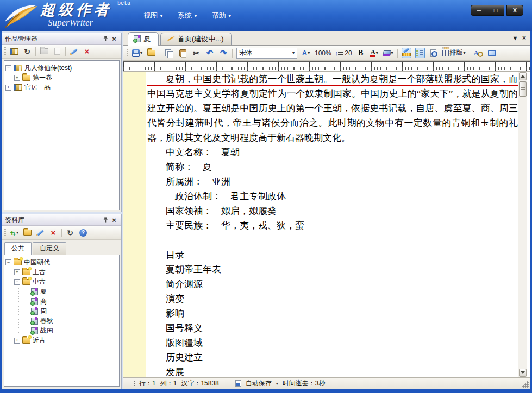  I want to click on tab-document-xia: 夏, so click(143, 39).